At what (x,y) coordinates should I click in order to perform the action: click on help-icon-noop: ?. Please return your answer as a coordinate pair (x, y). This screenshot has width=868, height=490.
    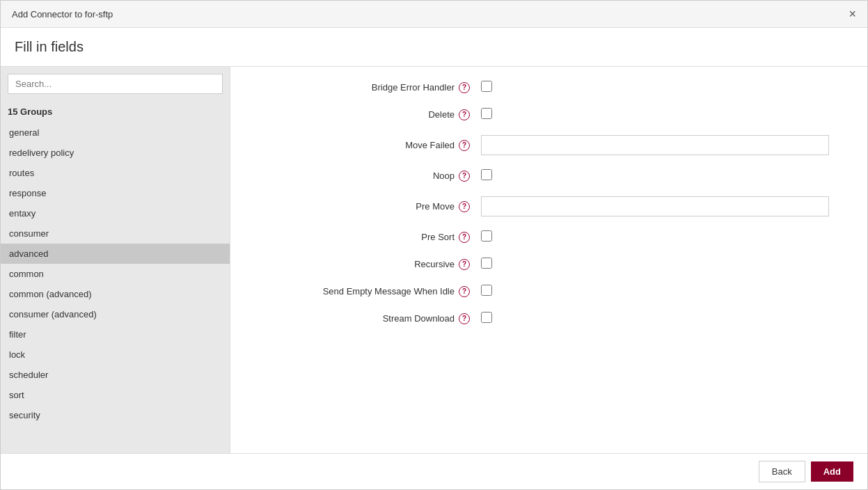
    Looking at the image, I should click on (464, 176).